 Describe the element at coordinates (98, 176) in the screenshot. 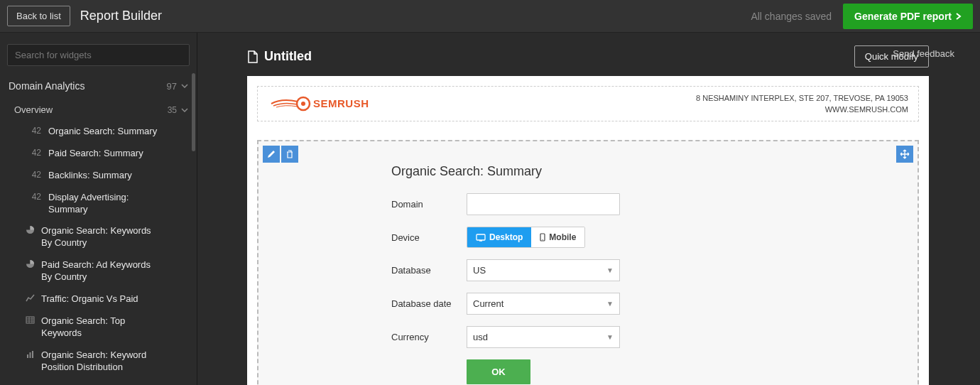

I see `sidebar-widget-item: 42Backlinks: Summary` at that location.